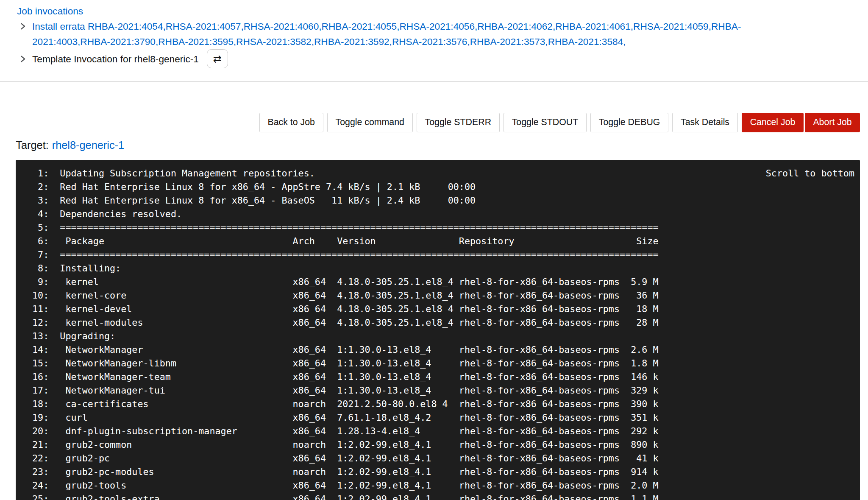  What do you see at coordinates (442, 282) in the screenshot?
I see `terminal-line-9: 9: kernel x86_64 4.18.0-305.25.1.el8_4 r…` at bounding box center [442, 282].